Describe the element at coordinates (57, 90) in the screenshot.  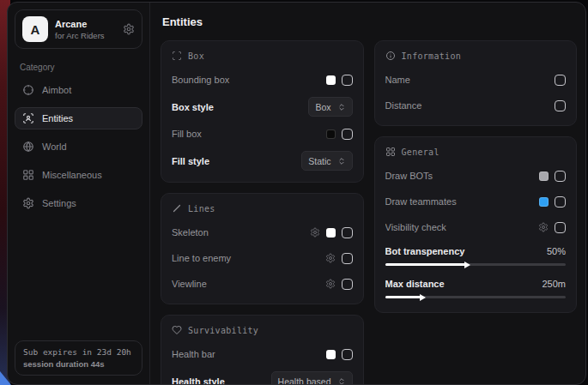
I see `sidebar-item-label: Aimbot` at that location.